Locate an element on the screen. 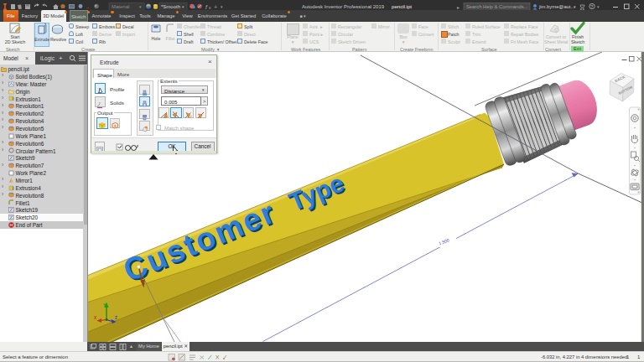 The image size is (644, 362). svg-text: Search Help & Commands... is located at coordinates (497, 7).